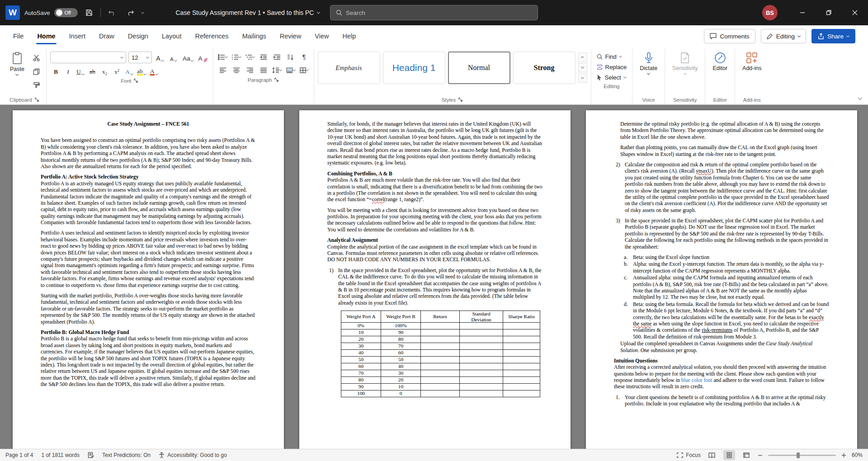 The image size is (868, 461). Describe the element at coordinates (829, 13) in the screenshot. I see `restore-button` at that location.